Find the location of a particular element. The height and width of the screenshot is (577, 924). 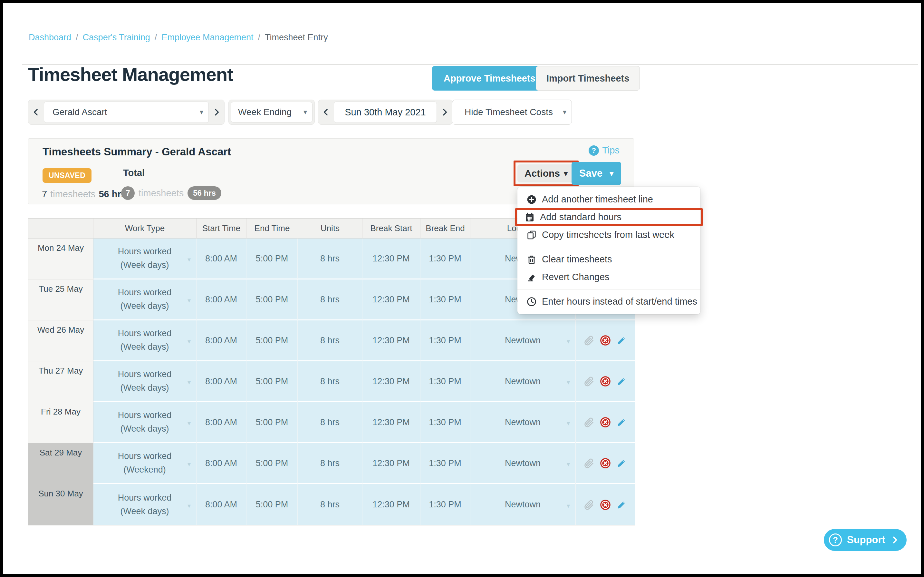

breadcrumb-caspers-training: Casper's Training is located at coordinates (117, 37).